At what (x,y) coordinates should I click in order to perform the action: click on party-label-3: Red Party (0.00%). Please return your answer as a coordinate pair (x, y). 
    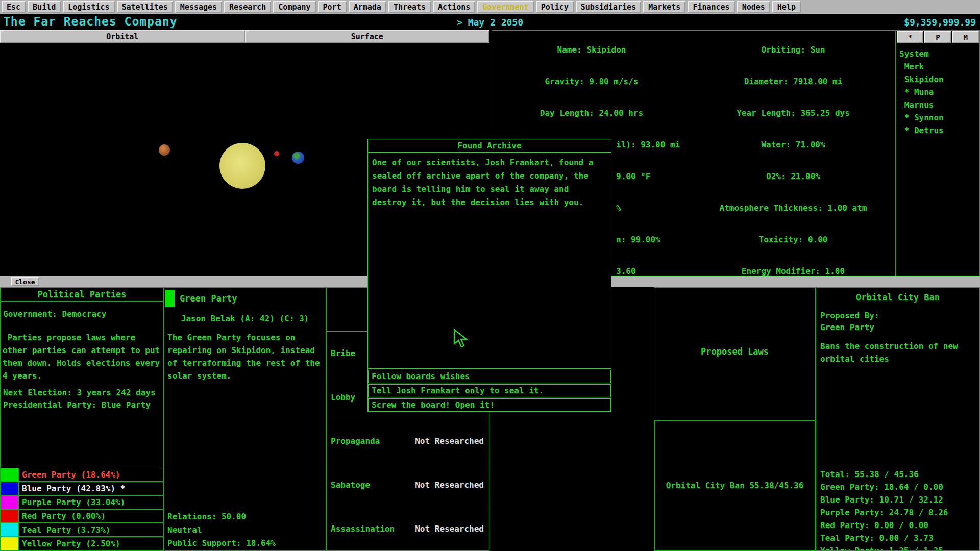
    Looking at the image, I should click on (91, 516).